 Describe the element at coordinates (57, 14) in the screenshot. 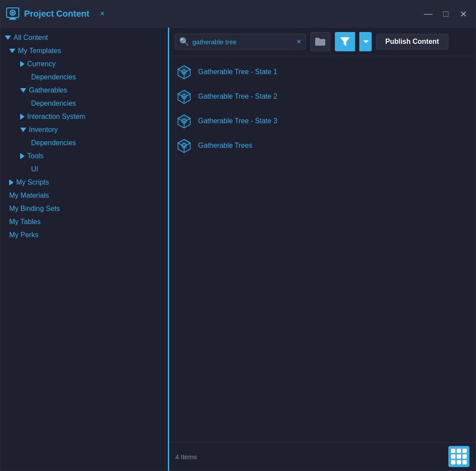

I see `window-title: Project Content` at that location.